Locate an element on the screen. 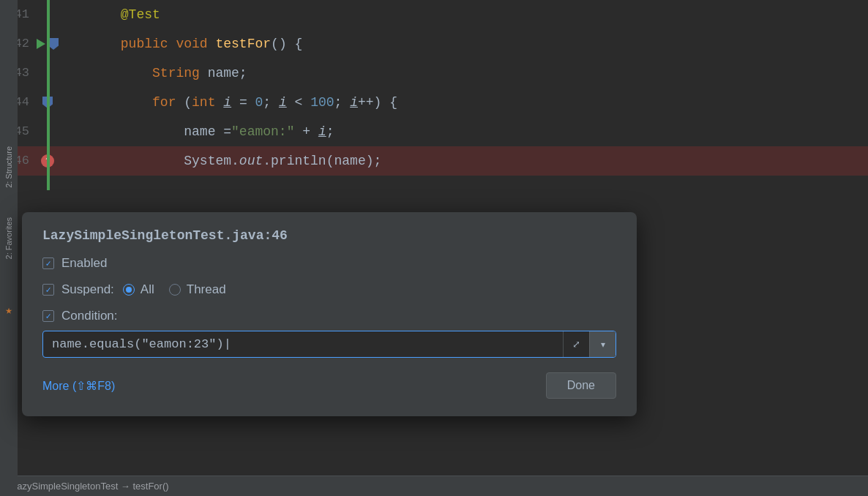 This screenshot has height=496, width=868. suspend-all-option: All is located at coordinates (139, 290).